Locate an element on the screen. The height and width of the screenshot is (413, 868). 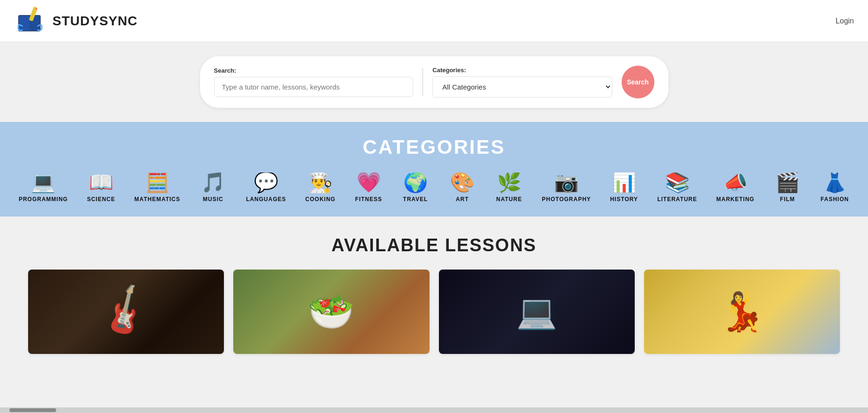
category-label-nature: NATURE is located at coordinates (509, 199).